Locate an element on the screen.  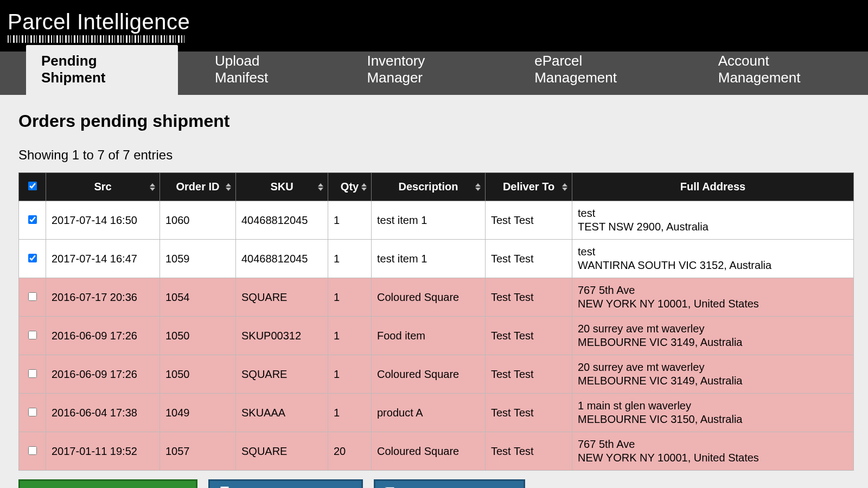
src-cell: 2016-07-17 20:36 is located at coordinates (103, 297).